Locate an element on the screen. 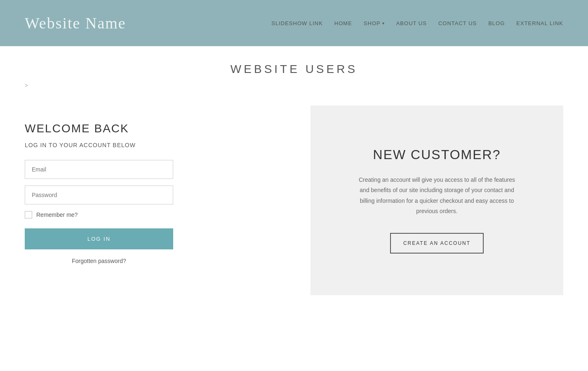 The image size is (588, 371). create-account-button: CREATE AN ACCOUNT is located at coordinates (437, 243).